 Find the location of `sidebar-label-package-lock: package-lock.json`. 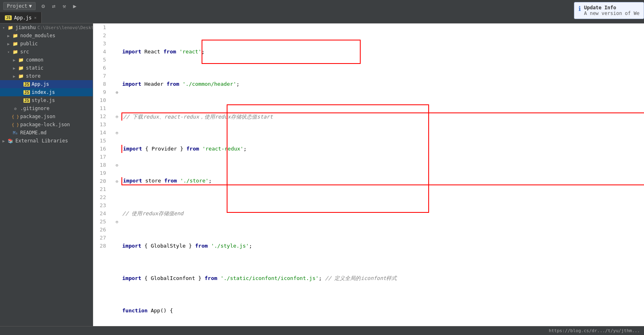

sidebar-label-package-lock: package-lock.json is located at coordinates (45, 125).